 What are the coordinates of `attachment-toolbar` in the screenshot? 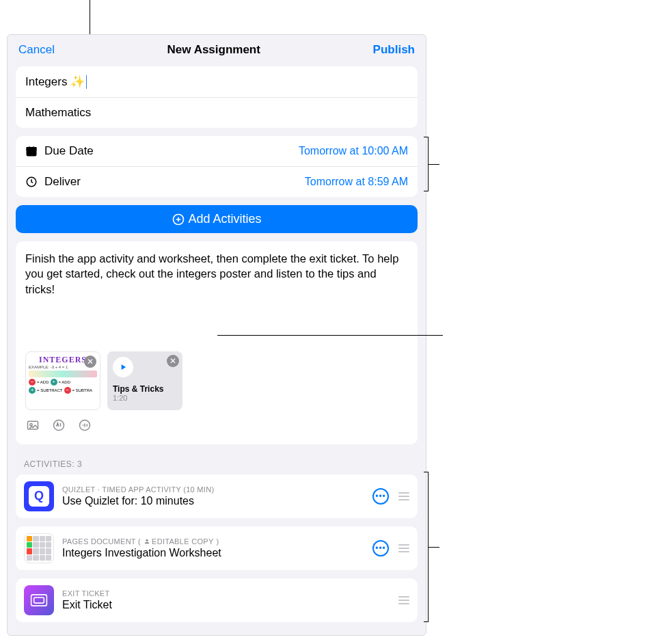 It's located at (217, 427).